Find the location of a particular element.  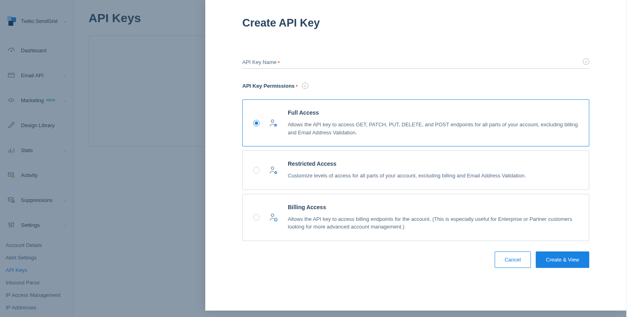

user-gear-icon is located at coordinates (273, 170).